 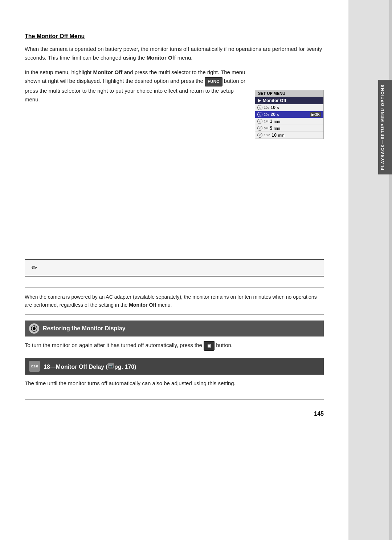 What do you see at coordinates (174, 36) in the screenshot?
I see `section-title: The Monitor Off Menu` at bounding box center [174, 36].